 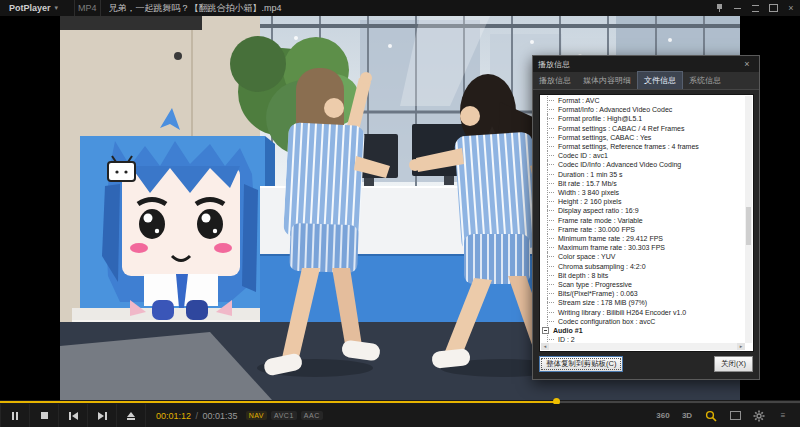 I want to click on dialog-buttons: 整体复制到剪贴板(C) 关闭(X), so click(x=646, y=364).